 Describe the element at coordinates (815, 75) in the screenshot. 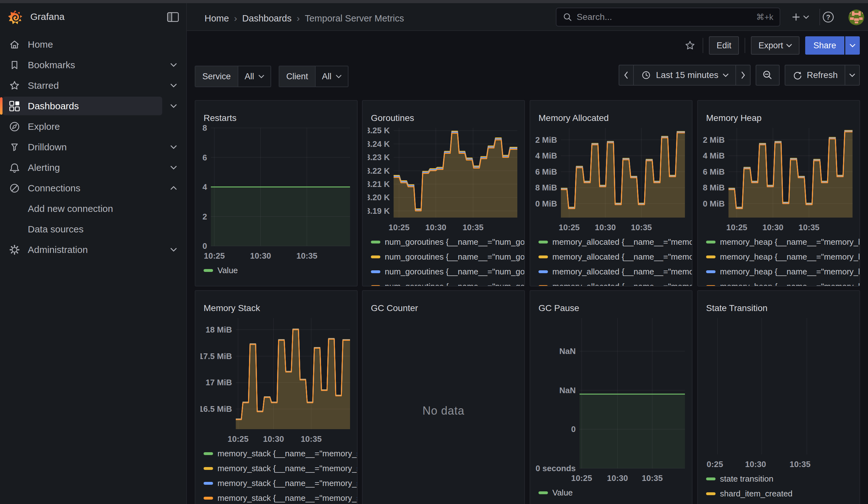

I see `refresh-button: Refresh` at that location.